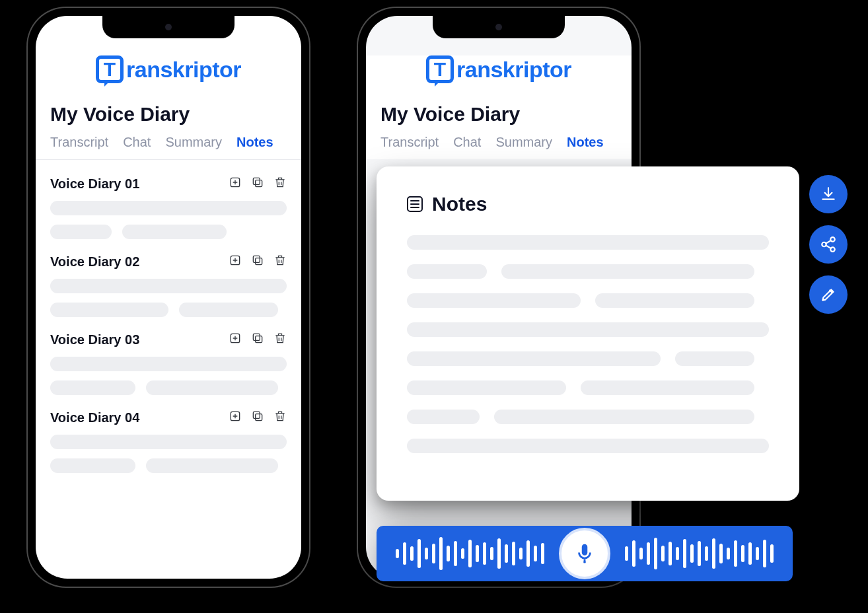 The width and height of the screenshot is (868, 613). Describe the element at coordinates (828, 295) in the screenshot. I see `edit-icon` at that location.